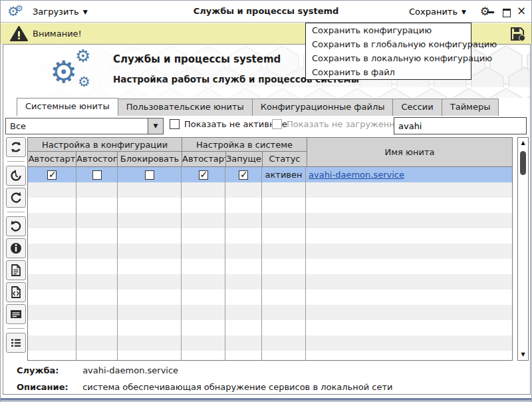 Image resolution: width=532 pixels, height=402 pixels. I want to click on col-autostop-cfg: Автостоп, so click(97, 159).